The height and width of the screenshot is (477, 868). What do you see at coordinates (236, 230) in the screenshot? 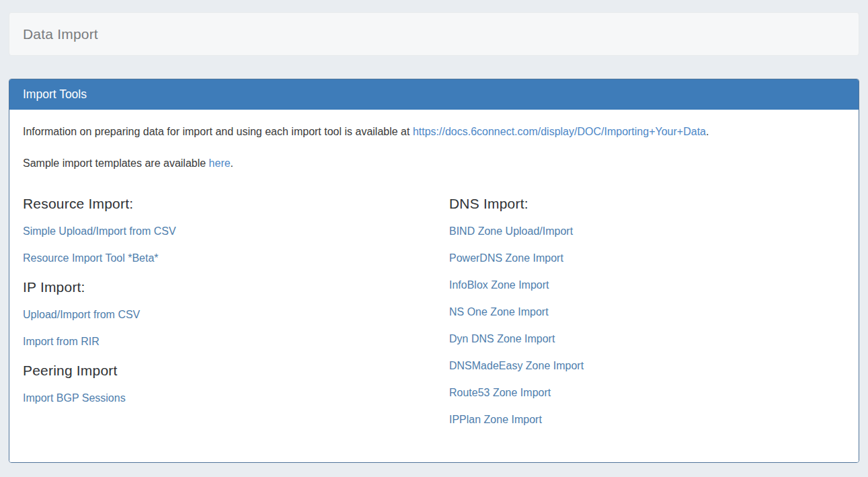
I see `import-section: Resource Import:Simple Upload/Import fro…` at bounding box center [236, 230].